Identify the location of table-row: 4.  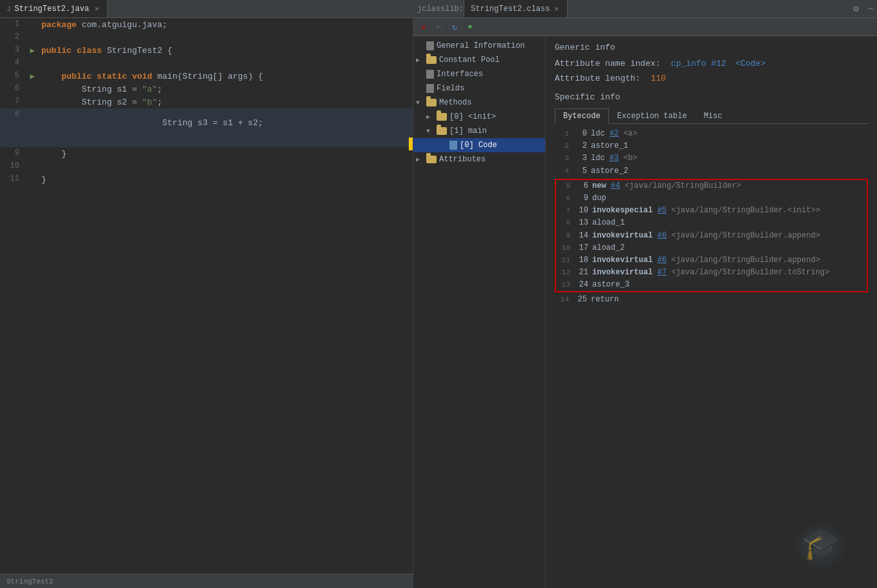
(207, 63).